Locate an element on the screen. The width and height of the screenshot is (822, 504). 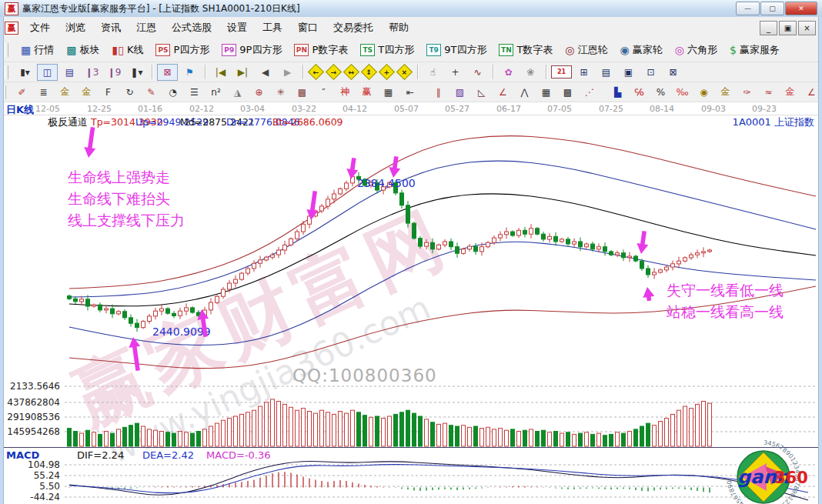
kline-style-dropdown-button: ▮▾ is located at coordinates (25, 72).